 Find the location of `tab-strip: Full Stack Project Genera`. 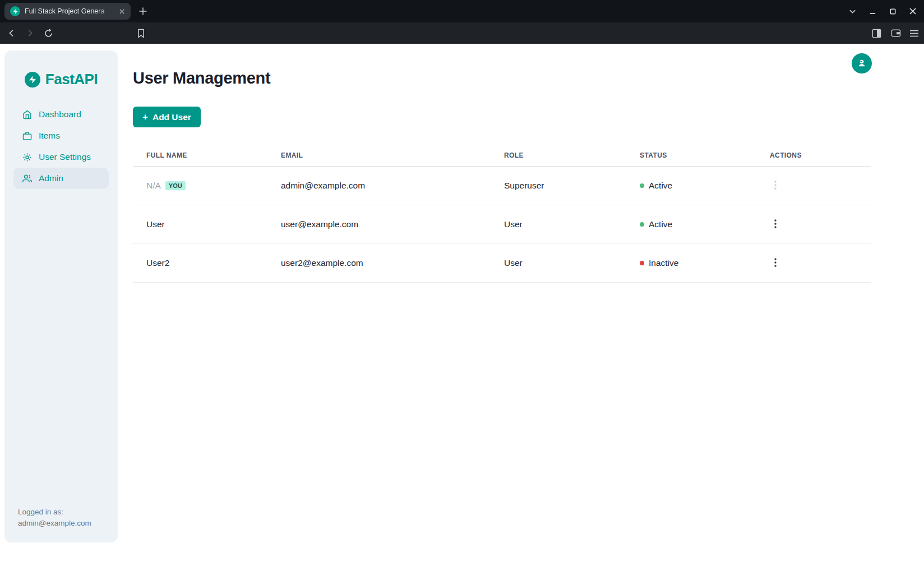

tab-strip: Full Stack Project Genera is located at coordinates (462, 11).